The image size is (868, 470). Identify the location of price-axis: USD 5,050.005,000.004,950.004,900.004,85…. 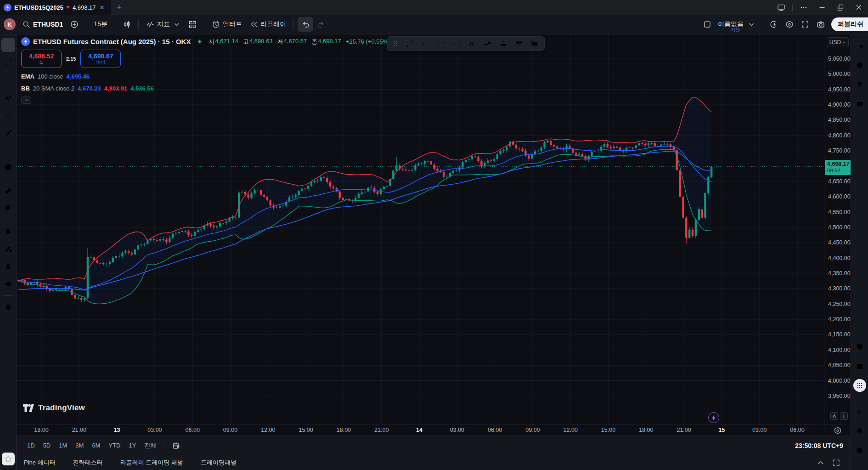
(837, 230).